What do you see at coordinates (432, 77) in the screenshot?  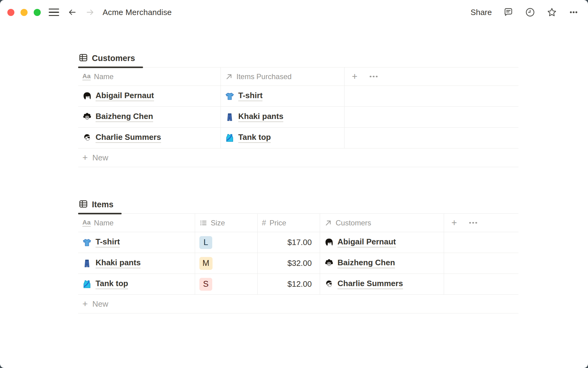 I see `table-header-actions: +` at bounding box center [432, 77].